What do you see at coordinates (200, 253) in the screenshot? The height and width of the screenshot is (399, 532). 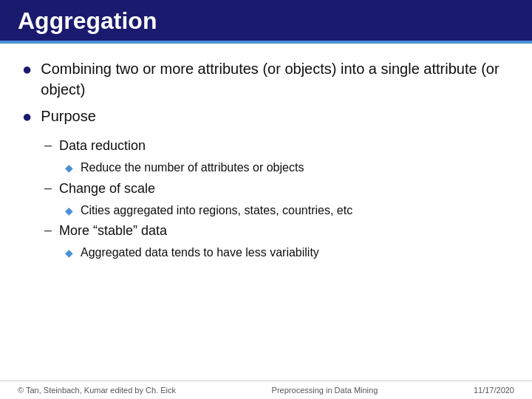 I see `diamond-3-text: Aggregated data tends to have less varia…` at bounding box center [200, 253].